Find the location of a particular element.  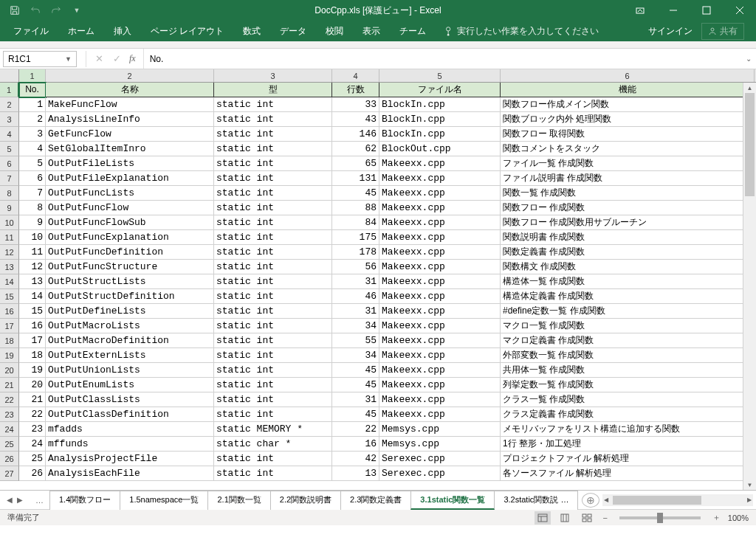

row-header: 13 is located at coordinates (10, 267).